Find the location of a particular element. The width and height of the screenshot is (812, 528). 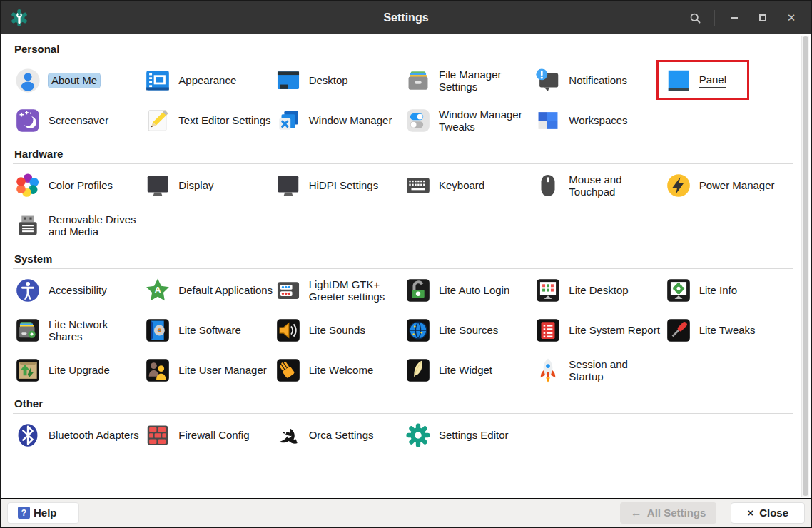

help-icon: ? is located at coordinates (24, 512).